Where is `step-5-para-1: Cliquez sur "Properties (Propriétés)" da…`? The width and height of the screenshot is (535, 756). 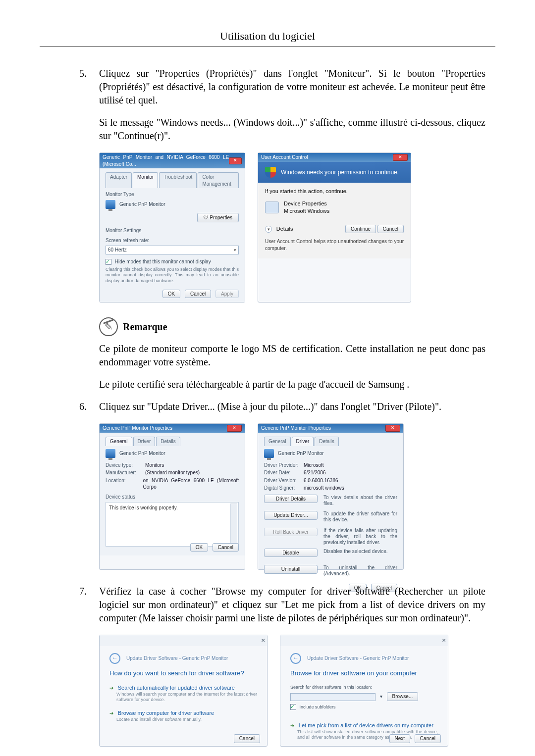
step-5-para-1: Cliquez sur "Properties (Propriétés)" da… is located at coordinates (292, 87).